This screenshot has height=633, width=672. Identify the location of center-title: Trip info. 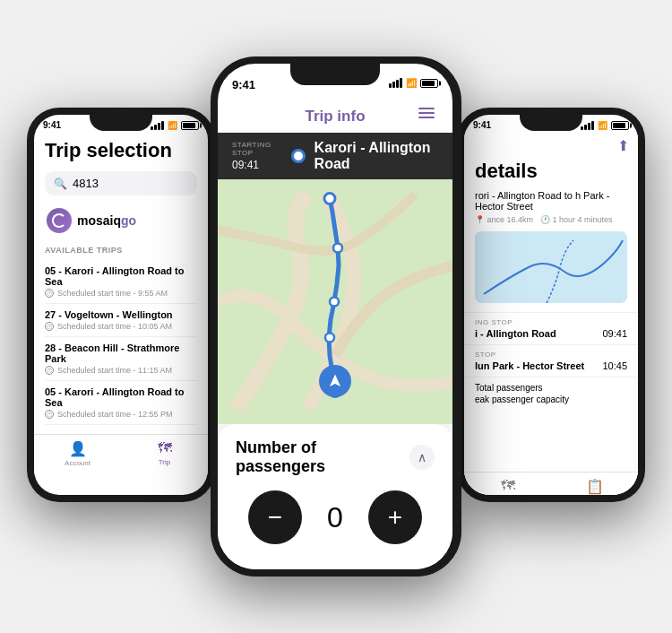
(335, 117).